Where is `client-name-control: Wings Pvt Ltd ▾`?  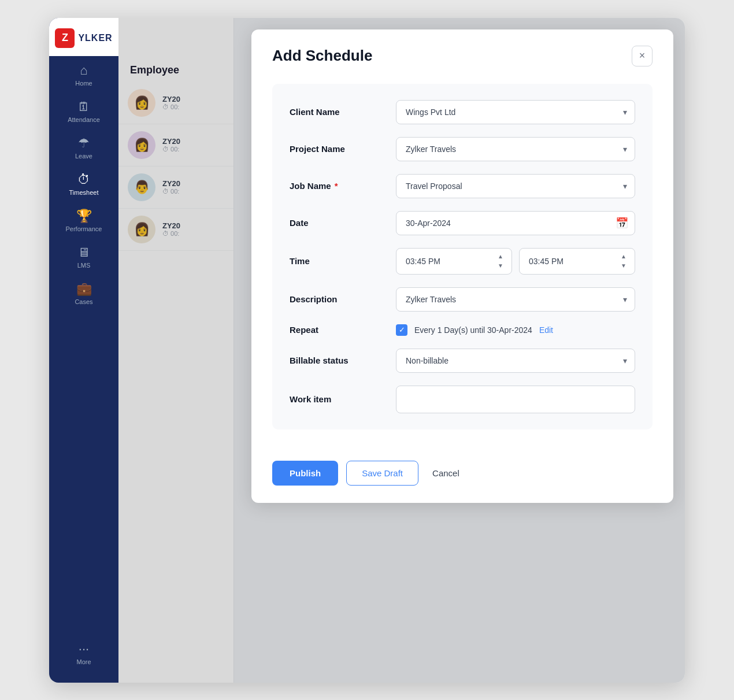 client-name-control: Wings Pvt Ltd ▾ is located at coordinates (516, 112).